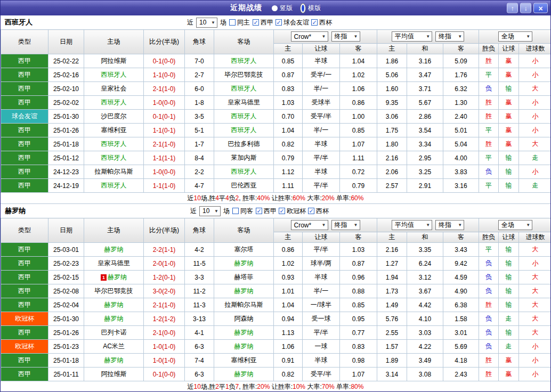  What do you see at coordinates (191, 387) in the screenshot?
I see `summary-segment: 近` at bounding box center [191, 387].